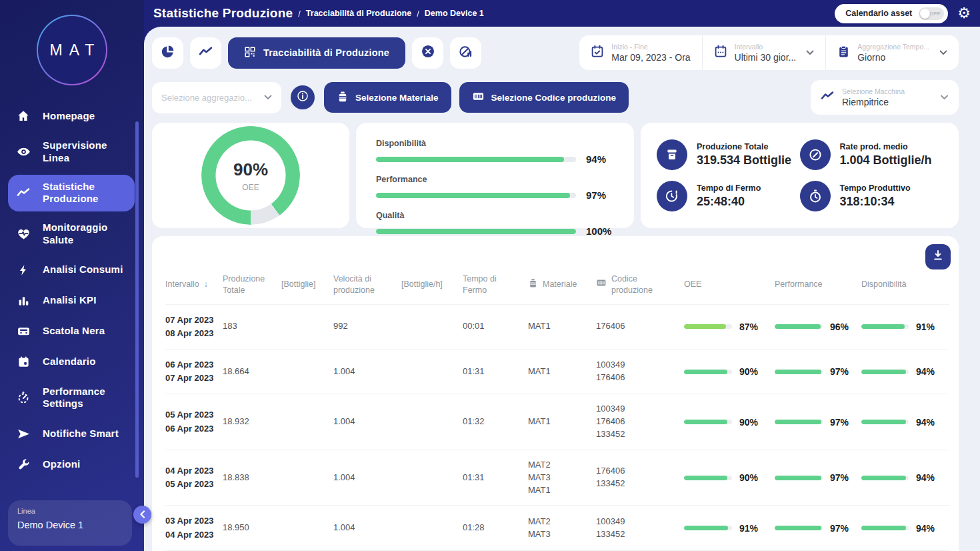 This screenshot has height=551, width=980. What do you see at coordinates (600, 195) in the screenshot?
I see `performance-value: 97%` at bounding box center [600, 195].